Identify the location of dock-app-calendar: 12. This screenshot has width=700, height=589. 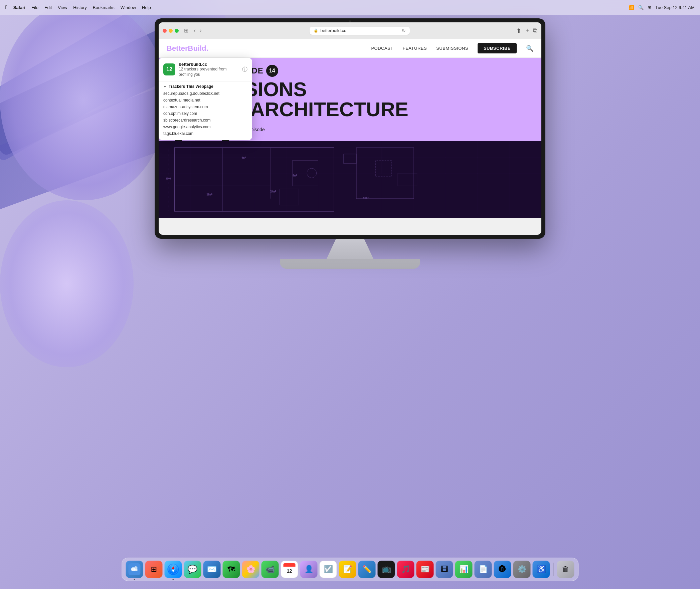
(290, 569).